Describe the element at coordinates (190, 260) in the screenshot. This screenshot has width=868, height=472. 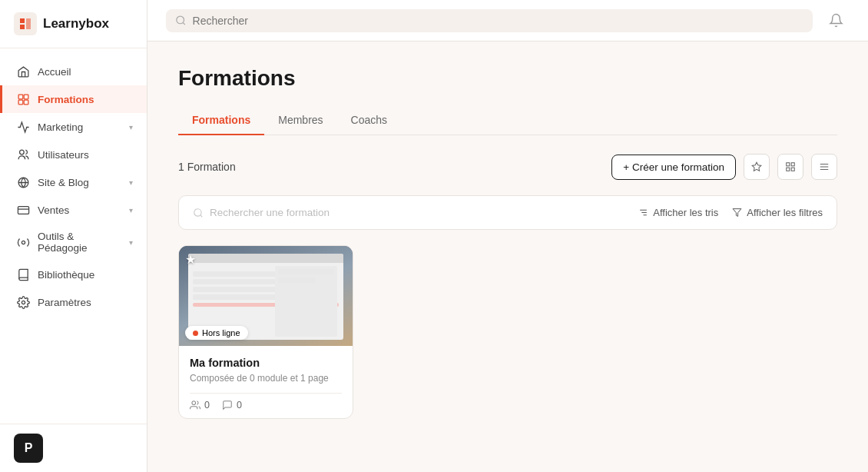
I see `star-badge: ★` at that location.